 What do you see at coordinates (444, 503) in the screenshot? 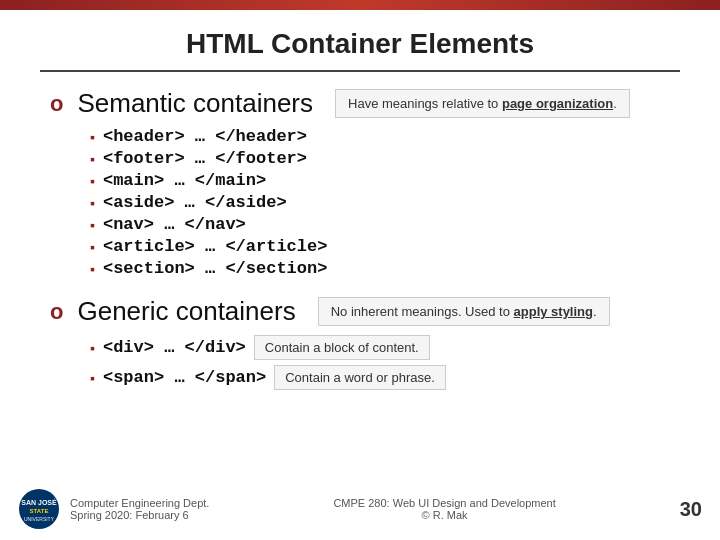
I see `footer-course: CMPE 280: Web UI Design and Development` at bounding box center [444, 503].